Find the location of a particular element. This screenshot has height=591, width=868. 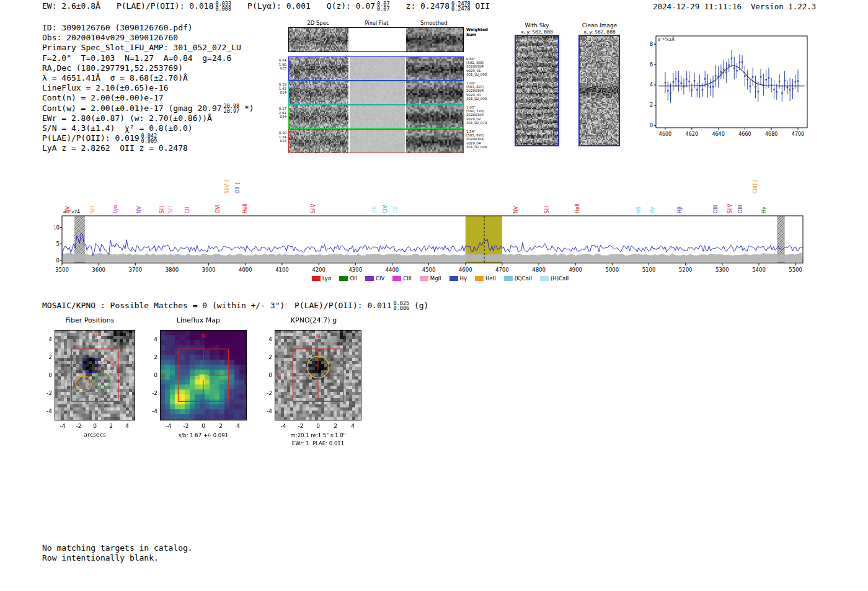

col-title-2d-spec: 2D Spec is located at coordinates (318, 23).